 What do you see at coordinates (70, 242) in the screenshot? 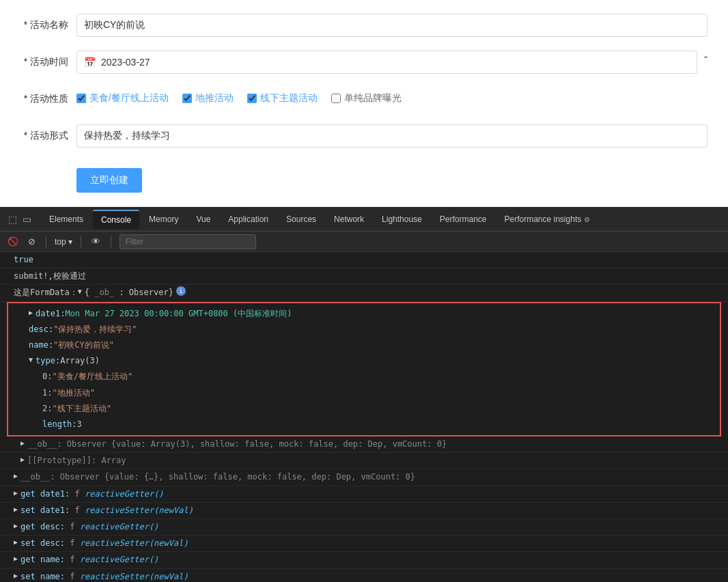
I see `level-chevron-icon: ▾` at bounding box center [70, 242].